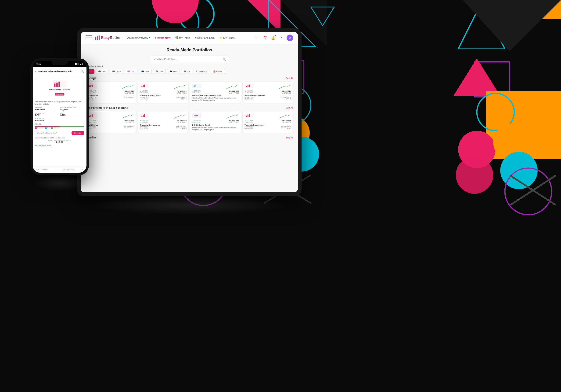 This screenshot has width=561, height=392. I want to click on battery-icon: ▮, so click(82, 64).